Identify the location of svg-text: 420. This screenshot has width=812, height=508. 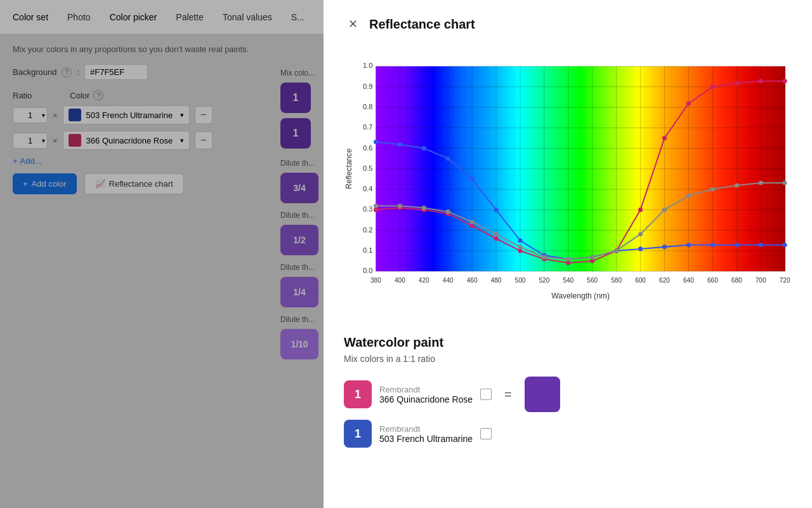
(424, 281).